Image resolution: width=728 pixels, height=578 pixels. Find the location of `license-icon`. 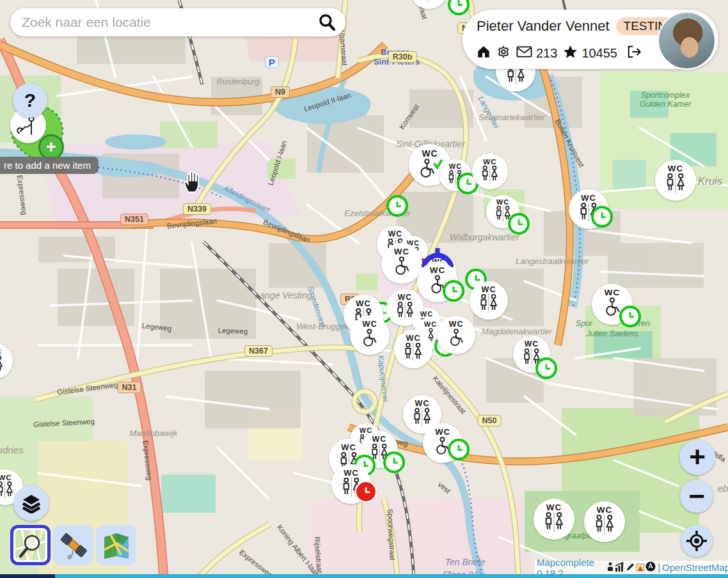

license-icon is located at coordinates (651, 568).